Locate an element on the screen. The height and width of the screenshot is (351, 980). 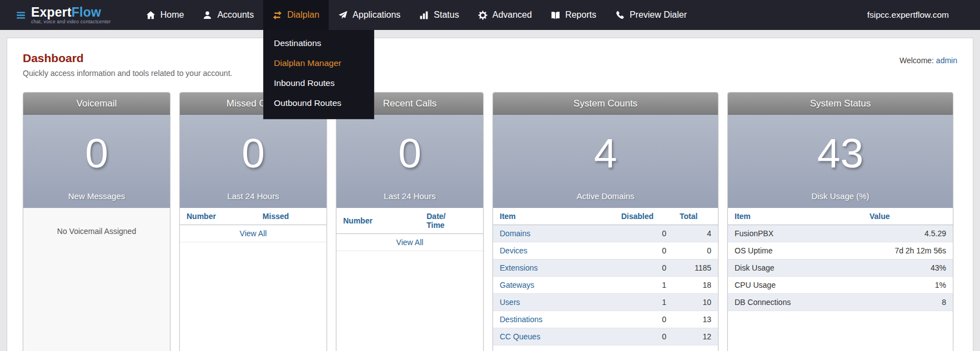
table-row: Gateways 1 18 is located at coordinates (605, 285).